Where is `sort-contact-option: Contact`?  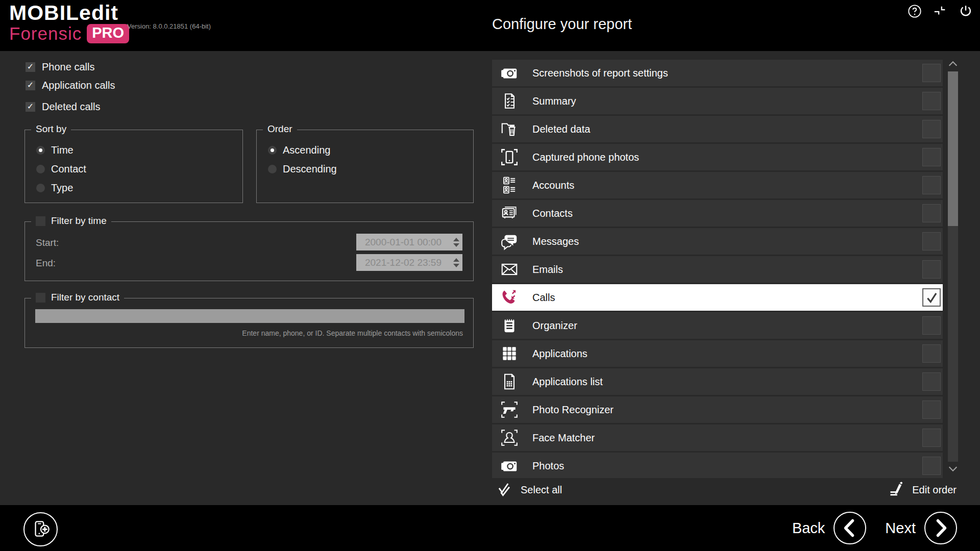
sort-contact-option: Contact is located at coordinates (139, 169).